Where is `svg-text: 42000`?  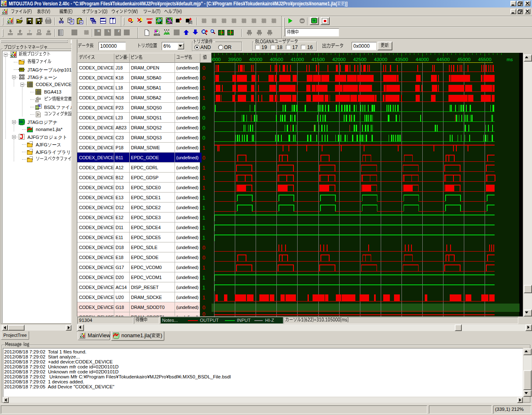 svg-text: 42000 is located at coordinates (339, 59).